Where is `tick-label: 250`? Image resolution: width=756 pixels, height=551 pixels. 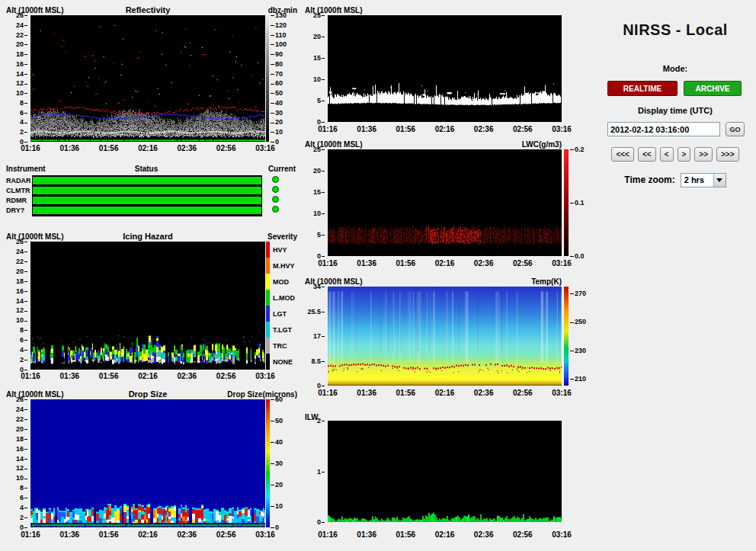 tick-label: 250 is located at coordinates (578, 322).